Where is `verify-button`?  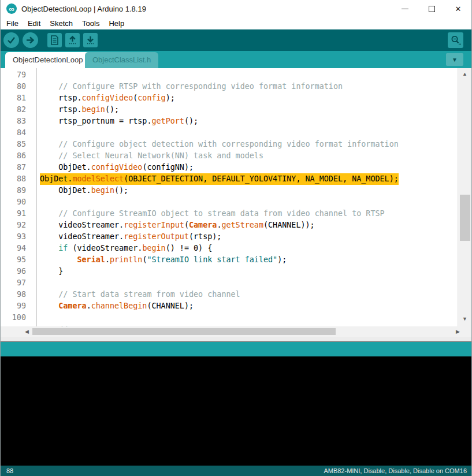 verify-button is located at coordinates (12, 40).